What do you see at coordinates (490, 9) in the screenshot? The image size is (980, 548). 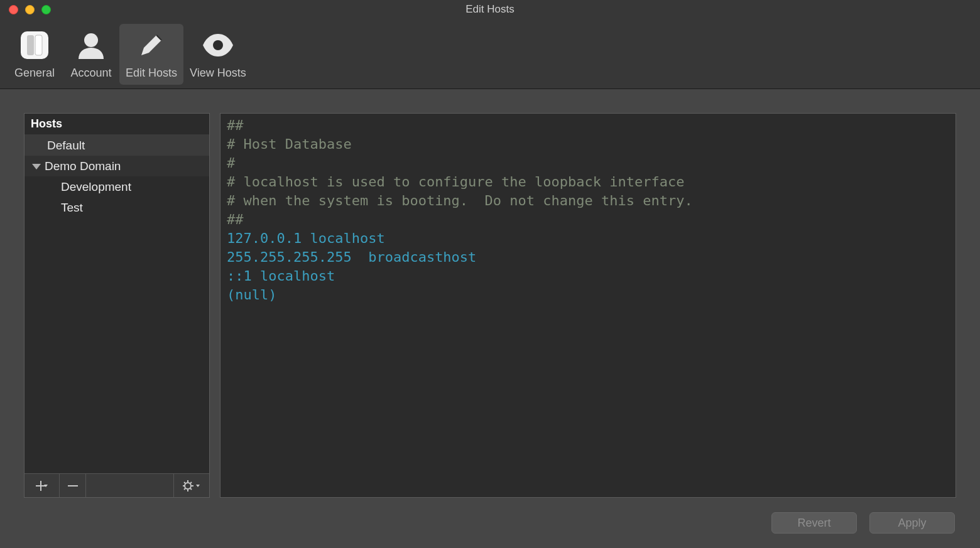 I see `window-title: Edit Hosts` at bounding box center [490, 9].